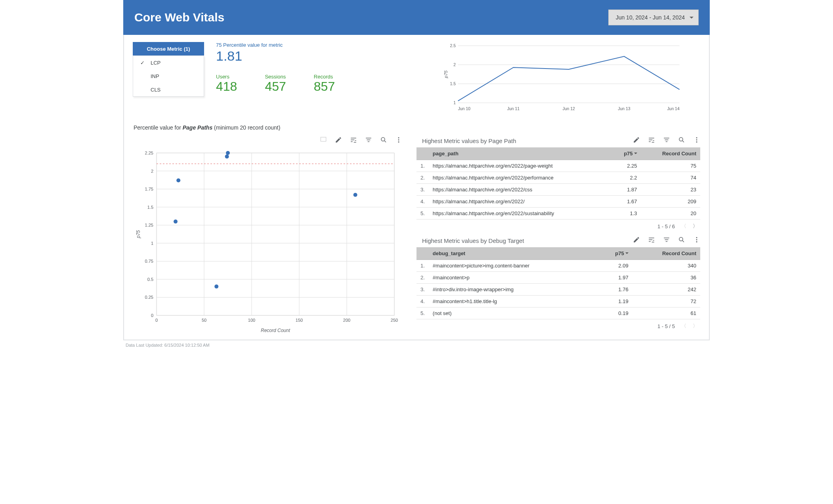 Image resolution: width=833 pixels, height=504 pixels. I want to click on table-debug-target-toolbar, so click(667, 240).